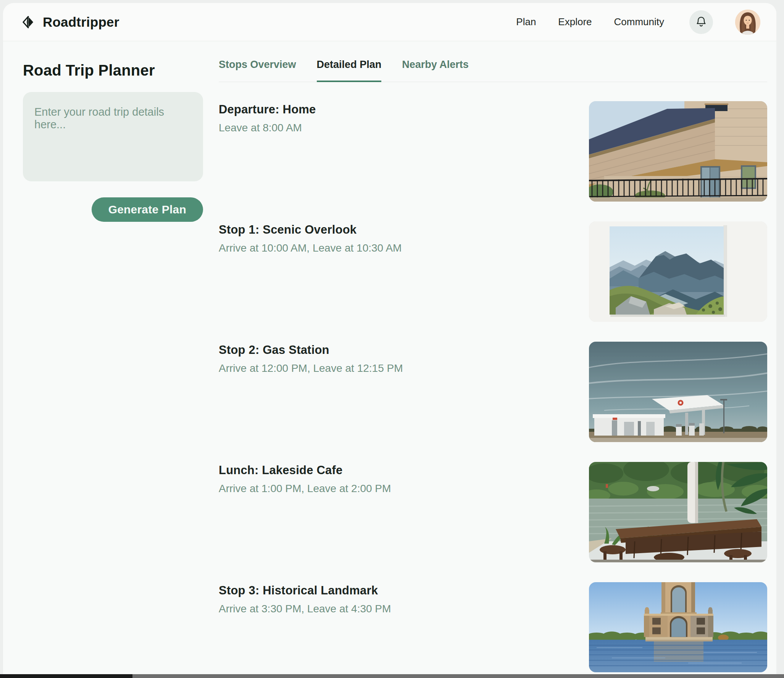  What do you see at coordinates (701, 22) in the screenshot?
I see `bell-icon` at bounding box center [701, 22].